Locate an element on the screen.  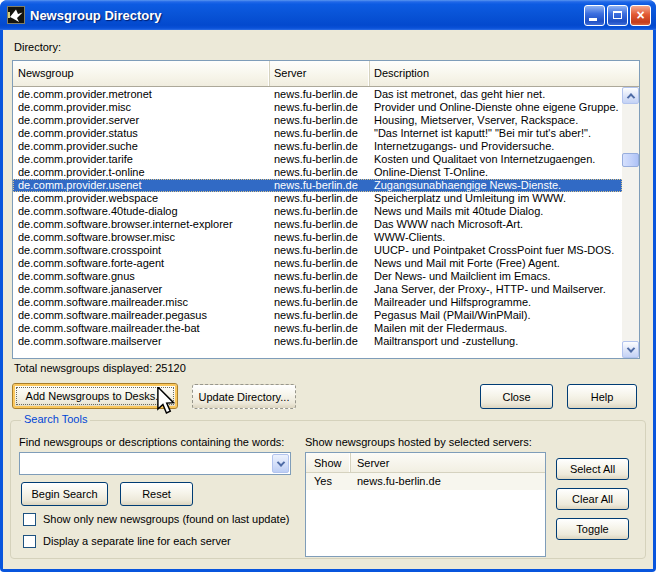
table-row: de.comm.provider.metronetnews.fu-berlin.… is located at coordinates (318, 94).